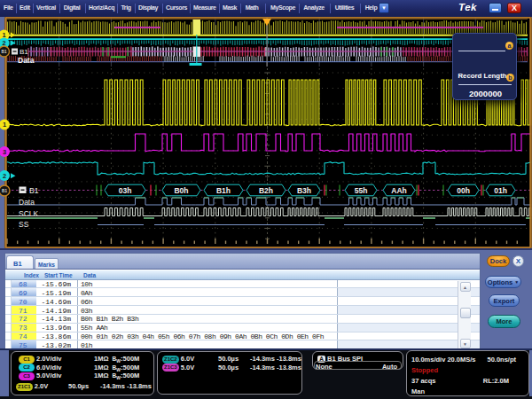 This screenshot has width=532, height=399. What do you see at coordinates (223, 191) in the screenshot?
I see `svg-text: B1h` at bounding box center [223, 191].